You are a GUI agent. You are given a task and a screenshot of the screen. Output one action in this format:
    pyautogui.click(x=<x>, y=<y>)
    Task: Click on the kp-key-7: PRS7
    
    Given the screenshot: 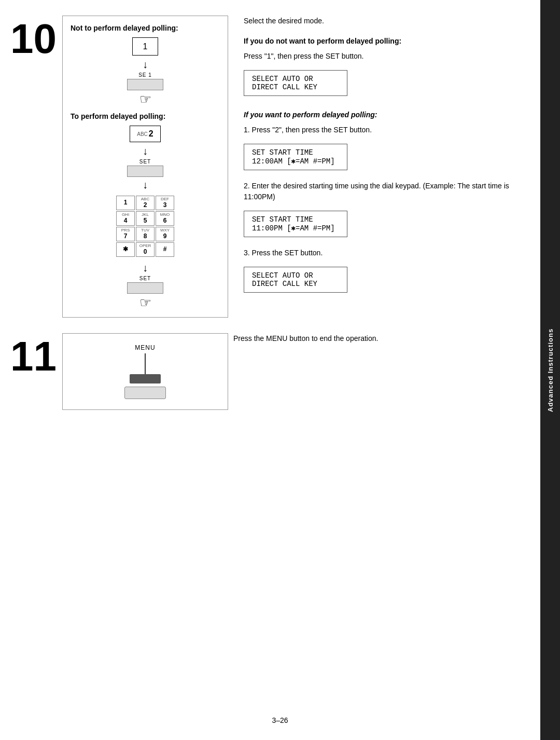 What is the action you would take?
    pyautogui.click(x=125, y=234)
    